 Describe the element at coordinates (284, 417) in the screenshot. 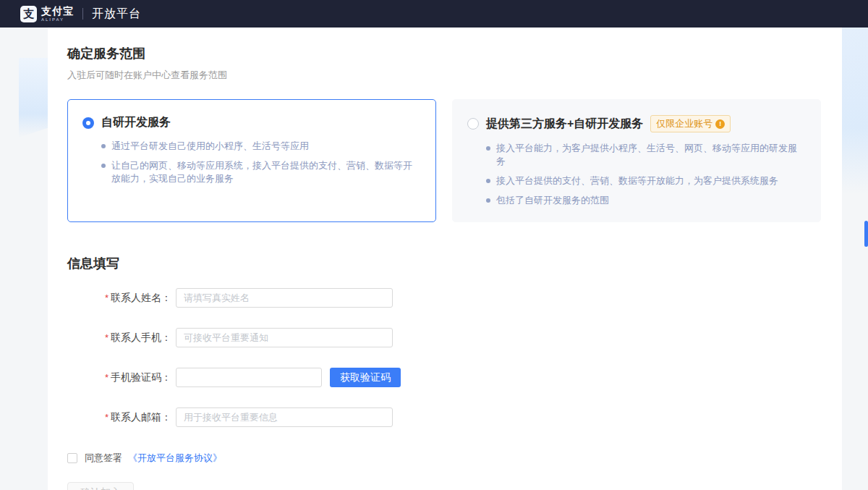

I see `contact-email-input` at that location.